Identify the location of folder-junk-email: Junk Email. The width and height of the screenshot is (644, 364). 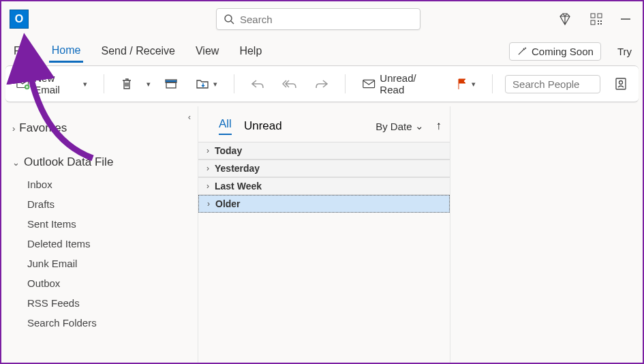
(108, 263).